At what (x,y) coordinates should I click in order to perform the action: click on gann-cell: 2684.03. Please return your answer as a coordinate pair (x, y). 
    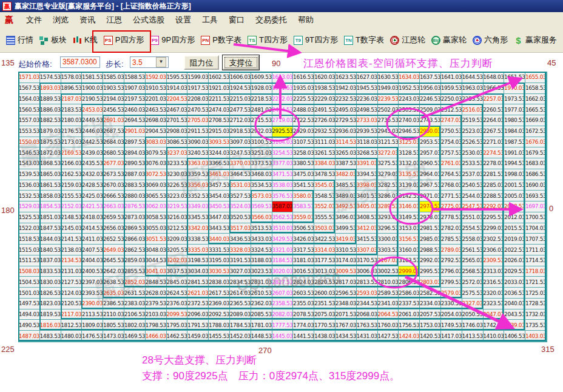
    Looking at the image, I should click on (114, 143).